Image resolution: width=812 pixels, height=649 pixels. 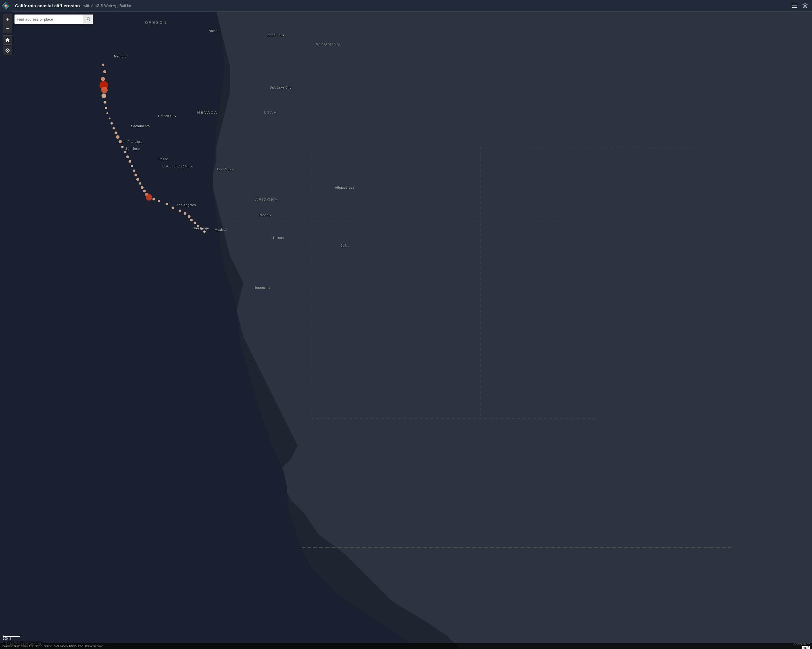 I want to click on search-bar, so click(x=53, y=19).